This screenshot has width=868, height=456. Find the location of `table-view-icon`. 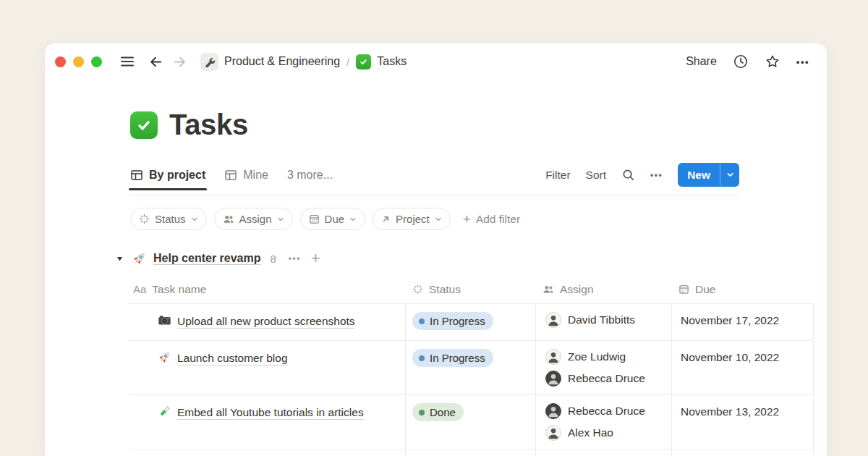

table-view-icon is located at coordinates (137, 175).